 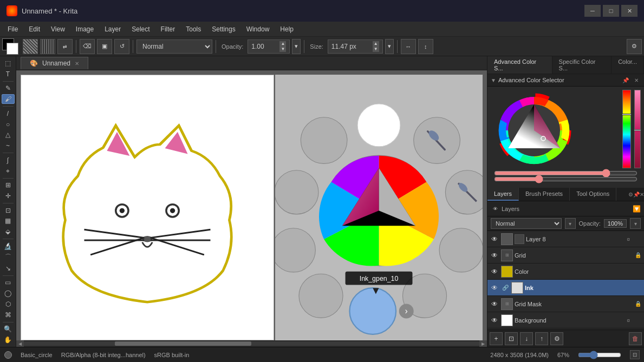 I want to click on tool-smart-patch: ⌖, so click(x=8, y=171).